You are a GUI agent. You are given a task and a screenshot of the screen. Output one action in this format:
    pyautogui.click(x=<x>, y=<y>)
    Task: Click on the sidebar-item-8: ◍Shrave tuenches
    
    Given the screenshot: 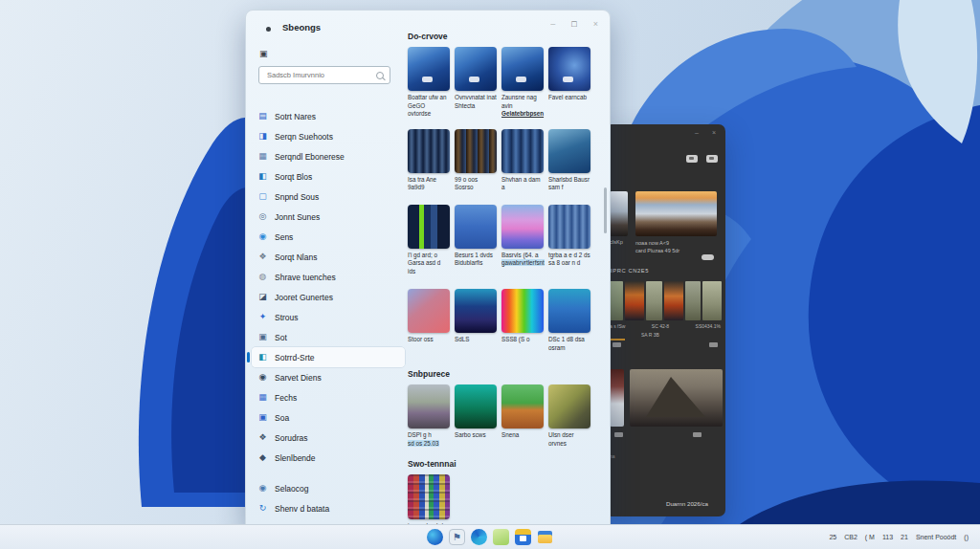 What is the action you would take?
    pyautogui.click(x=328, y=277)
    